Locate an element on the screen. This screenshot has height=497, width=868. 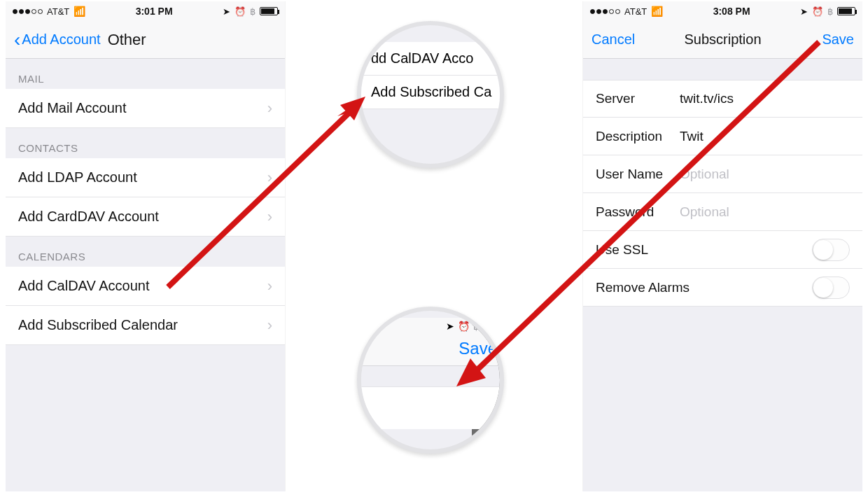
zoom-save-label: Save is located at coordinates (430, 350).